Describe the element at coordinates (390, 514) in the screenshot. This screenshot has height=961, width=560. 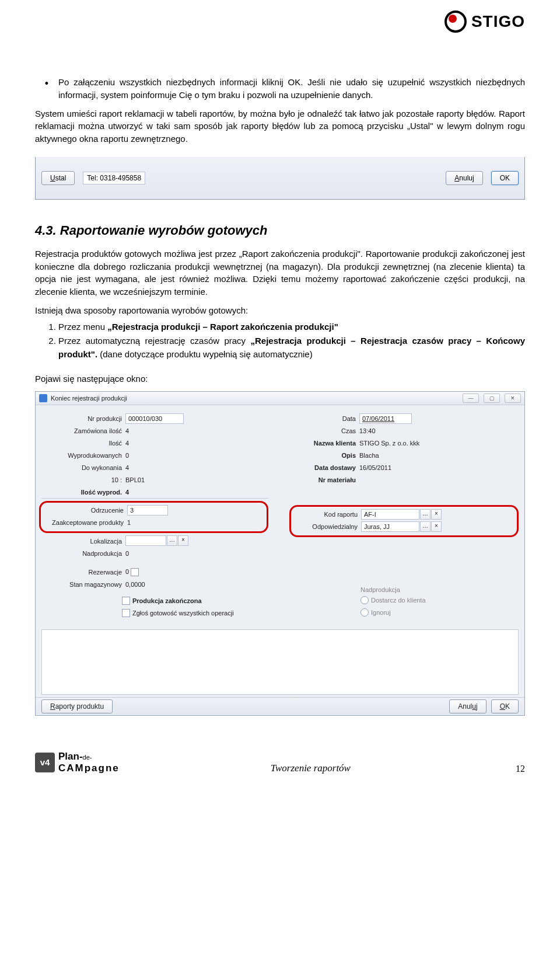
I see `fld-kod: AF-I` at that location.